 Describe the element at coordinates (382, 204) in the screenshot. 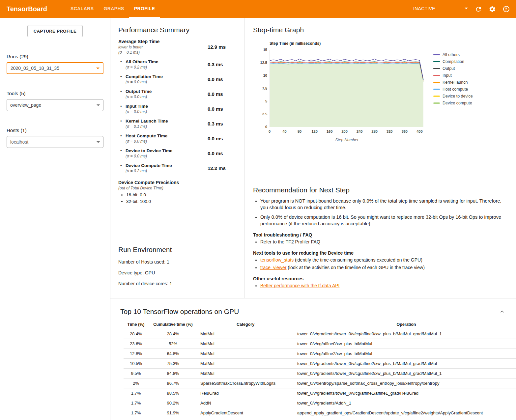

I see `recommendation-bullet: Your program is NOT input-bound because …` at that location.